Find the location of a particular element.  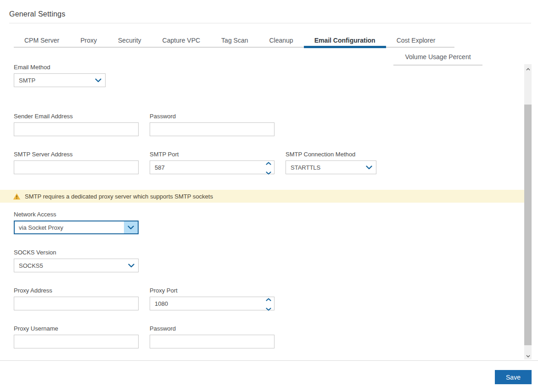

warning-icon is located at coordinates (17, 196).